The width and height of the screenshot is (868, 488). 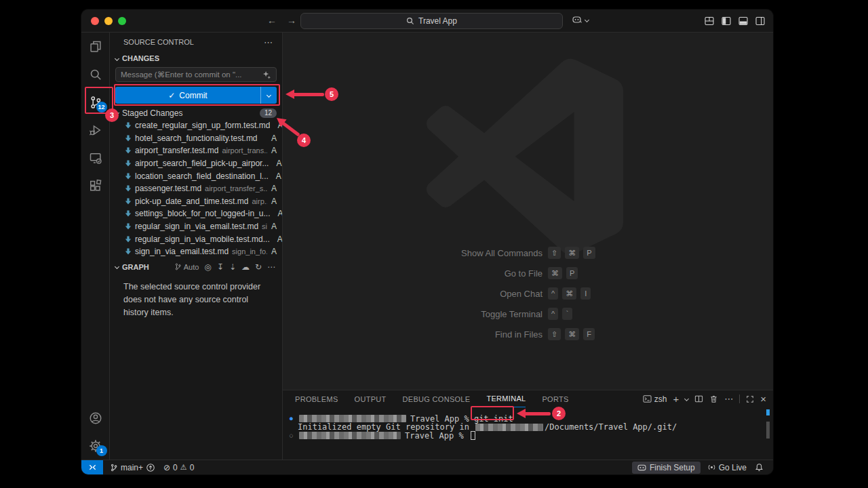 What do you see at coordinates (698, 399) in the screenshot?
I see `split-terminal-icon` at bounding box center [698, 399].